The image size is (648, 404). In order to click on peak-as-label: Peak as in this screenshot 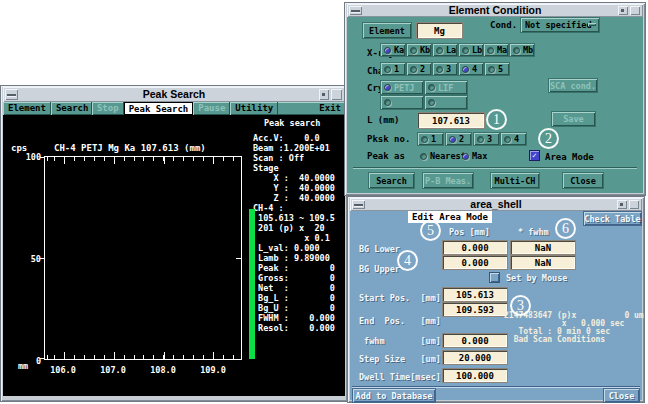, I will do `click(386, 156)`.